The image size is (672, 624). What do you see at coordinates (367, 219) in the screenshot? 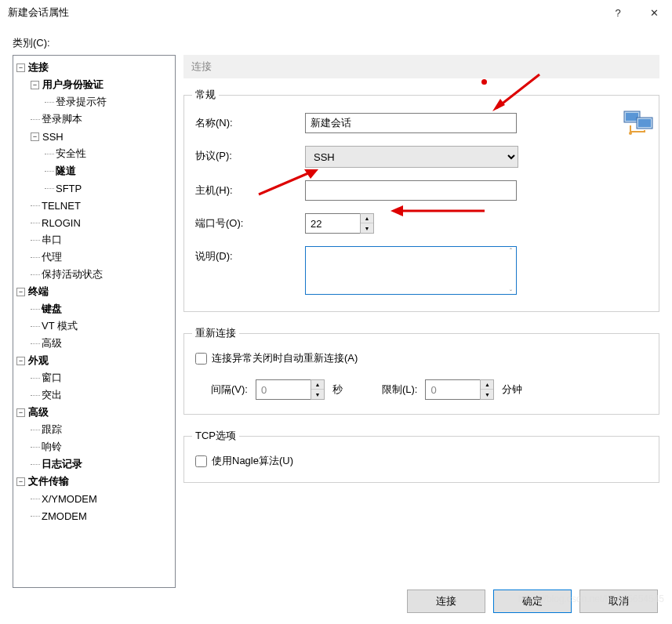
I see `port-up-button: ▲` at bounding box center [367, 219].